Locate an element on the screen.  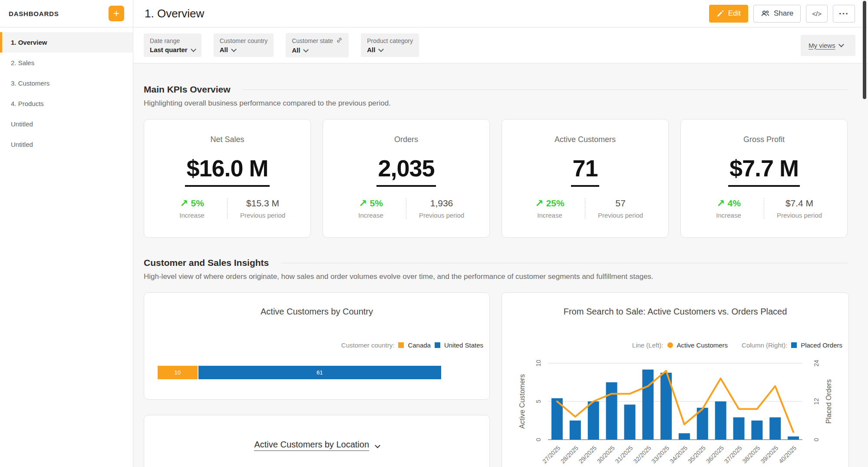
kpi-previous-value: $15.3 M is located at coordinates (263, 203).